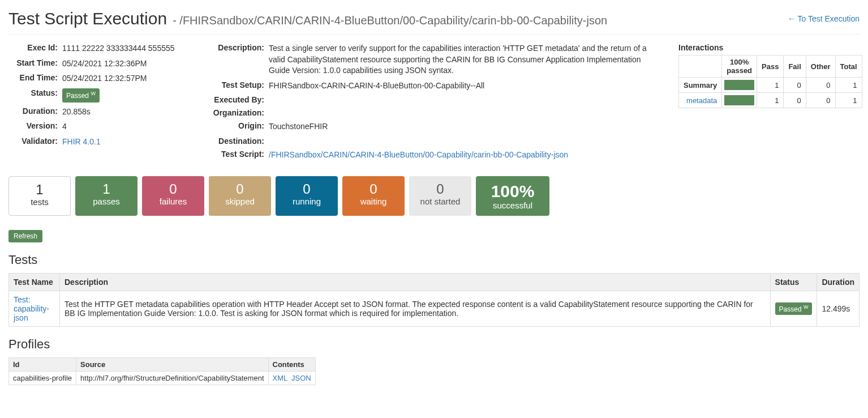 The image size is (868, 418). Describe the element at coordinates (238, 141) in the screenshot. I see `destination-label: Destination:` at that location.